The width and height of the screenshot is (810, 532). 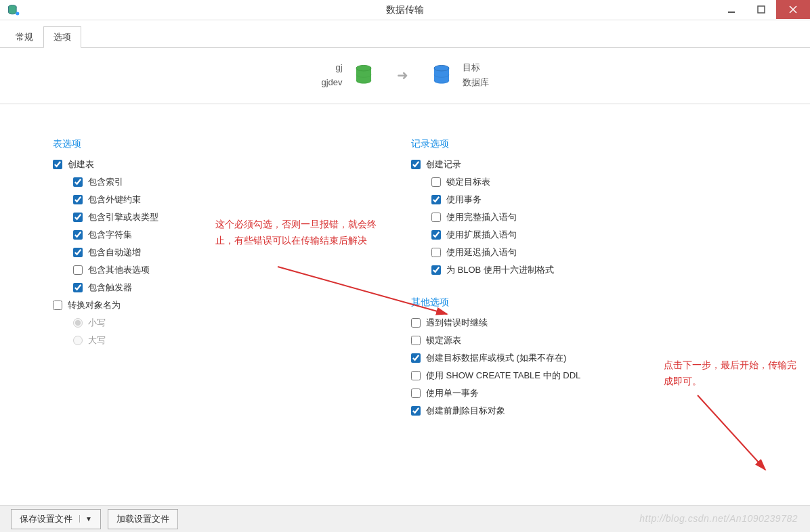 What do you see at coordinates (332, 68) in the screenshot?
I see `source-name: gj` at bounding box center [332, 68].